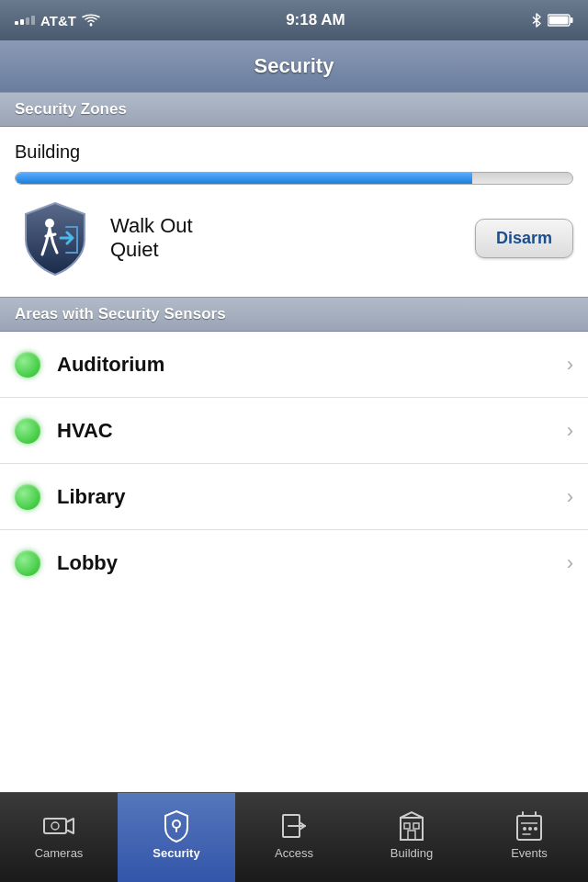 The height and width of the screenshot is (882, 588). What do you see at coordinates (312, 431) in the screenshot?
I see `area-label-hvac: HVAC` at bounding box center [312, 431].